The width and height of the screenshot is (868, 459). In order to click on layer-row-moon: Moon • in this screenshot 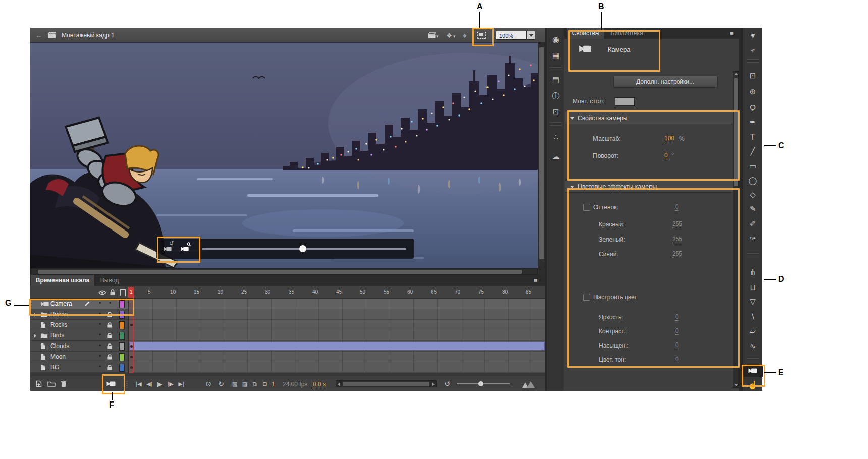, I will do `click(80, 357)`.